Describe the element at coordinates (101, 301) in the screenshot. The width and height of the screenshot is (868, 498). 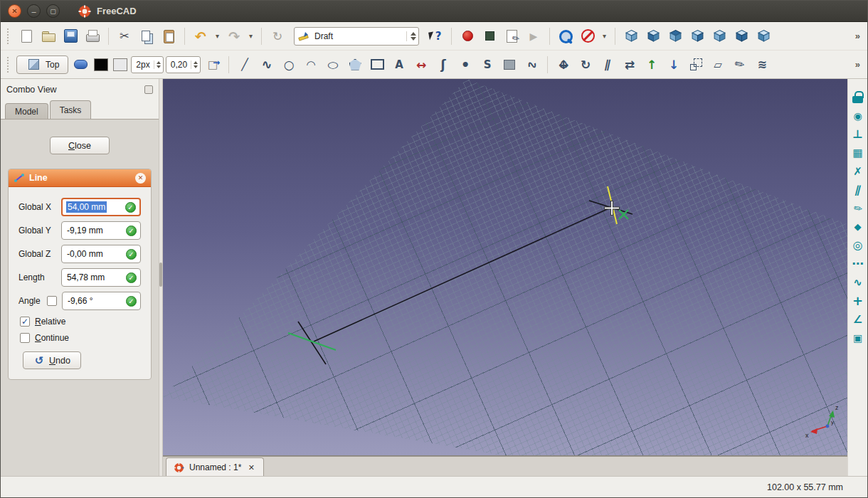
I see `angle-input: -9,66 °` at that location.